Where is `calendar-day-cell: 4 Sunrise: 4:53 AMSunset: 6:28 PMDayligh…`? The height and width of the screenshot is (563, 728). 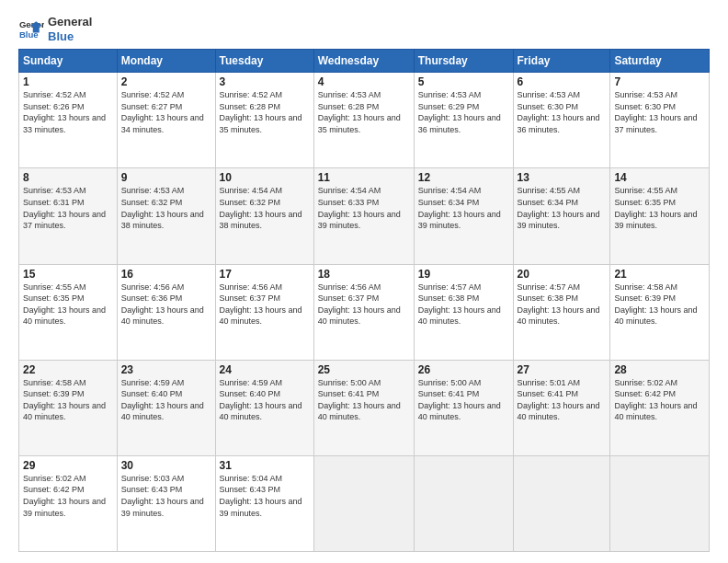 calendar-day-cell: 4 Sunrise: 4:53 AMSunset: 6:28 PMDayligh… is located at coordinates (364, 121).